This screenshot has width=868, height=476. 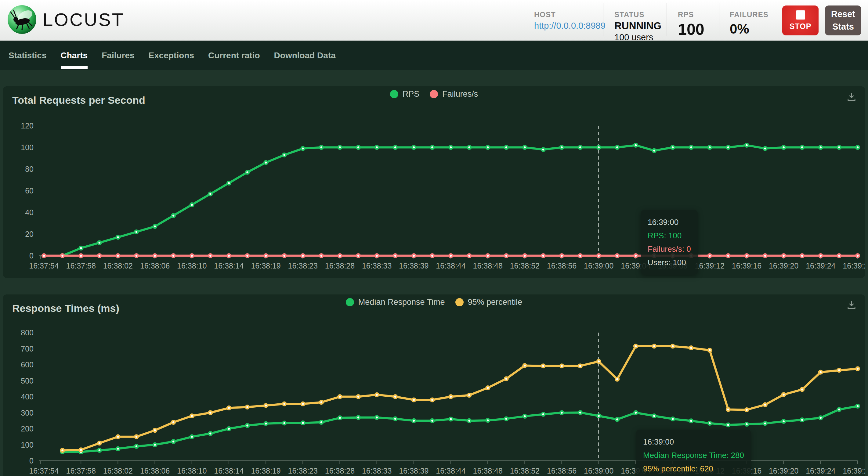 I want to click on host-block: HOST http://0.0.0.0:8989, so click(x=566, y=20).